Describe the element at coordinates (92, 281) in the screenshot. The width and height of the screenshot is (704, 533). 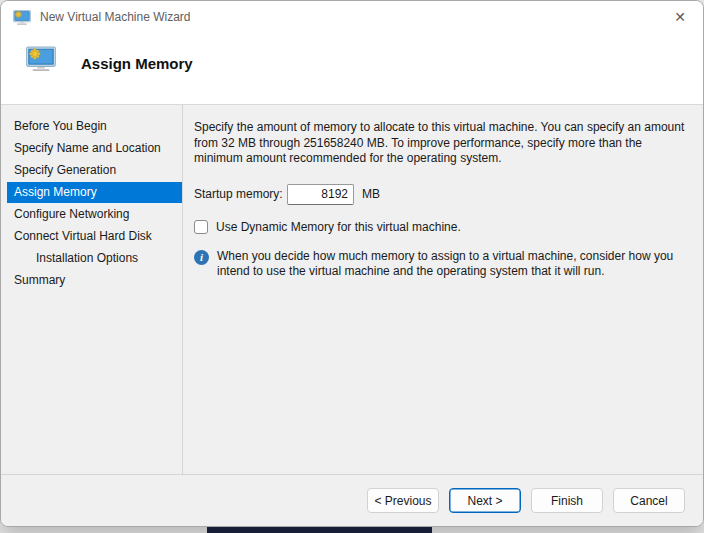
I see `sidebar-item-summary: Summary` at that location.